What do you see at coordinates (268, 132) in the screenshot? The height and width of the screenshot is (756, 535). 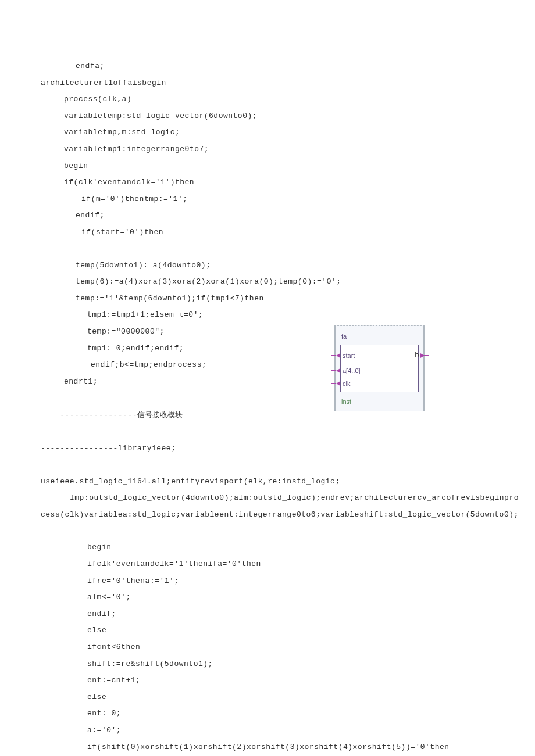 I see `code-line: variabletmp,m:std_logic;` at bounding box center [268, 132].